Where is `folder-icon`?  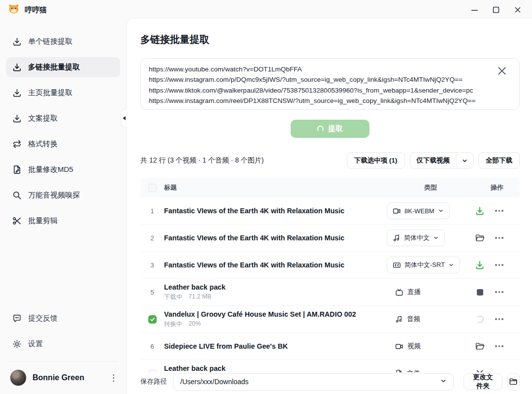
folder-icon is located at coordinates (513, 382).